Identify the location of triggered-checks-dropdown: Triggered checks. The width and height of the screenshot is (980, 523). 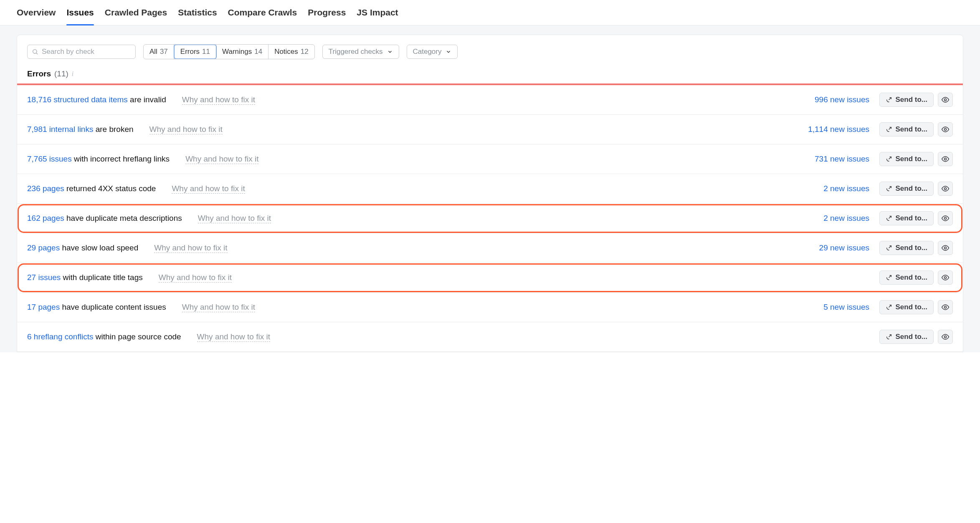
(361, 52).